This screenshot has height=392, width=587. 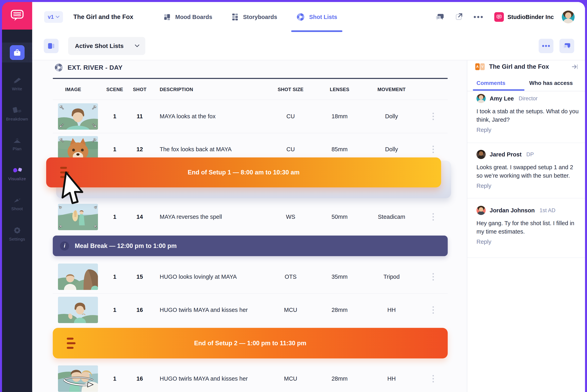 I want to click on lenses-cell: 18mm, so click(x=340, y=116).